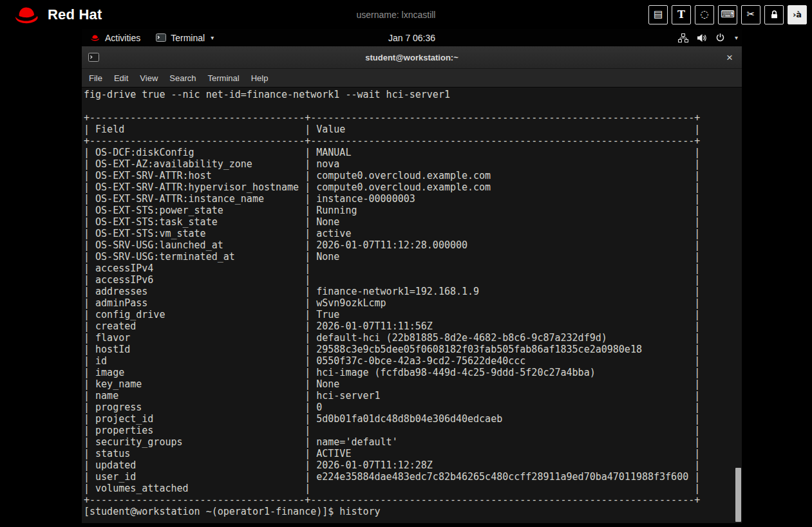  Describe the element at coordinates (720, 37) in the screenshot. I see `power-button` at that location.